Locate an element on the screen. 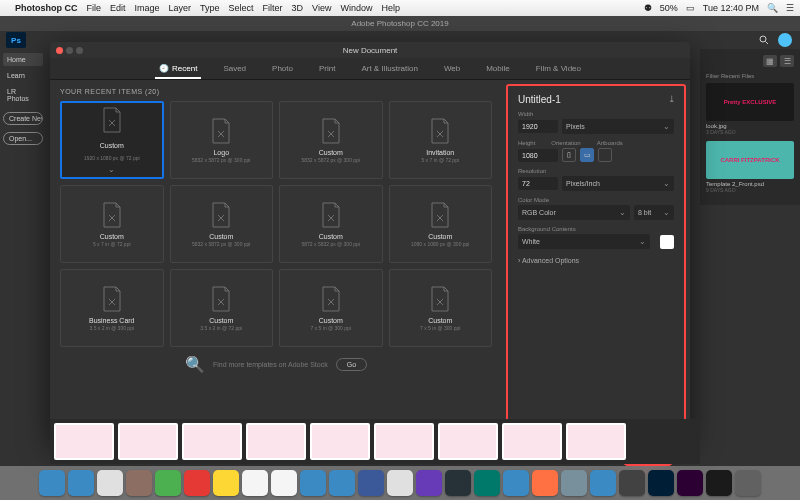  menu-help: Help is located at coordinates (390, 8).